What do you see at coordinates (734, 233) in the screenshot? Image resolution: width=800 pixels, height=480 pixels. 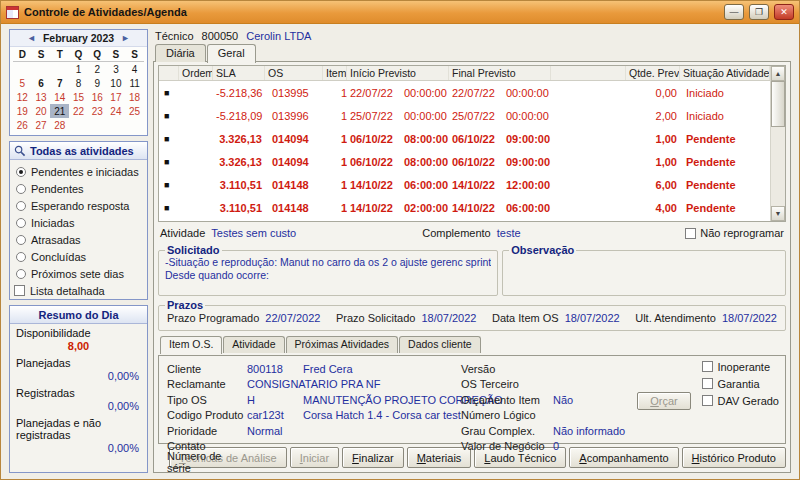 I see `nao-reprogramar-checkbox: Não reprogramar` at bounding box center [734, 233].